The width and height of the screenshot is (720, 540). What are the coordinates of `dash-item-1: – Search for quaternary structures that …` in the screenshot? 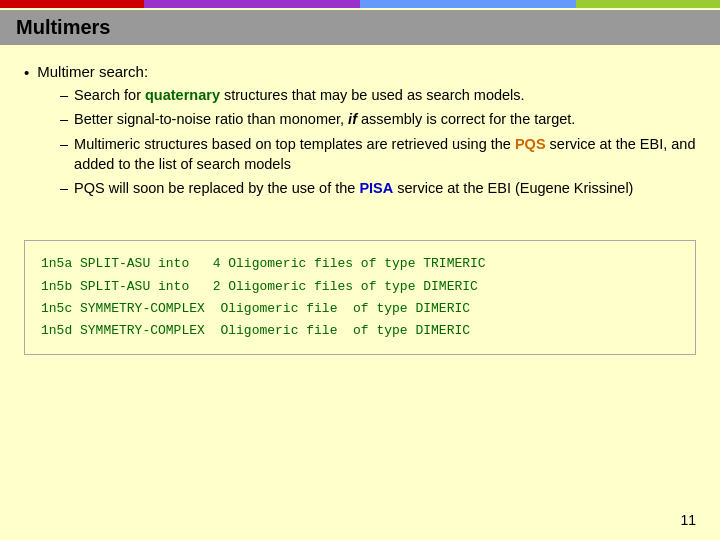 It's located at (378, 95).